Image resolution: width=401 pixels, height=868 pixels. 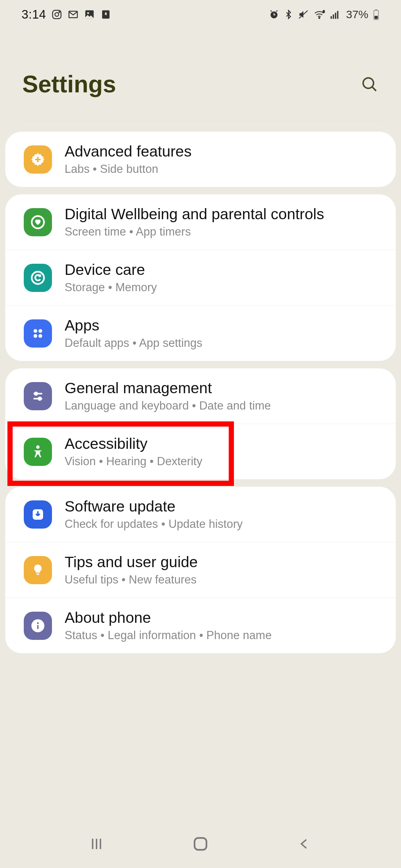 What do you see at coordinates (224, 326) in the screenshot?
I see `row-title: Apps` at bounding box center [224, 326].